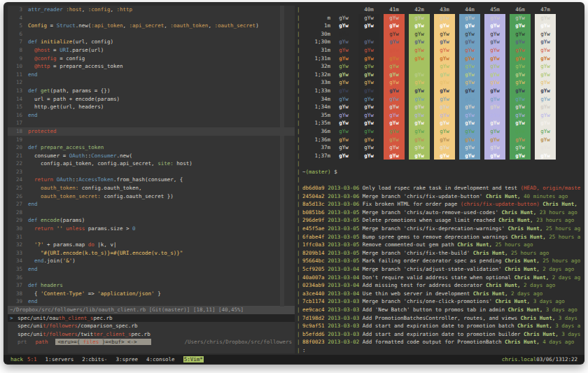 The width and height of the screenshot is (588, 373). Describe the element at coordinates (151, 335) in the screenshot. I see `ctrlp-result-2: spec/unit/followers/twitter_client_spec.…` at that location.